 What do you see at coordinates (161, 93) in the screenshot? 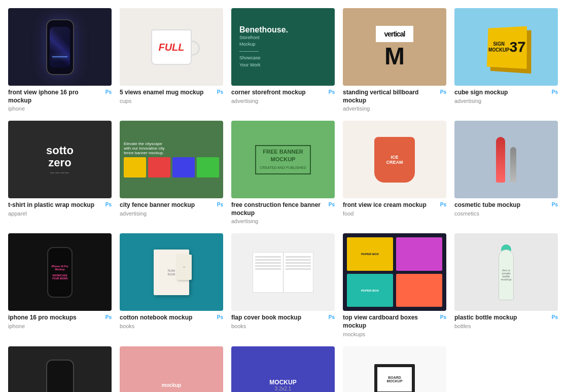
I see `card-title-enamel-mug: 5 views enamel mug mockup` at bounding box center [161, 93].